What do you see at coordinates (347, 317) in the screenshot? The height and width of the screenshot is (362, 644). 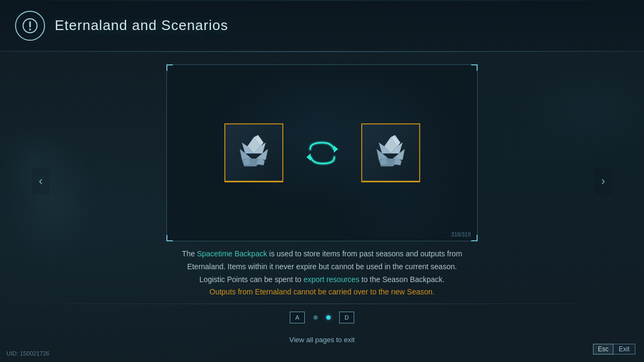 I see `pagination-btn-d: D` at bounding box center [347, 317].